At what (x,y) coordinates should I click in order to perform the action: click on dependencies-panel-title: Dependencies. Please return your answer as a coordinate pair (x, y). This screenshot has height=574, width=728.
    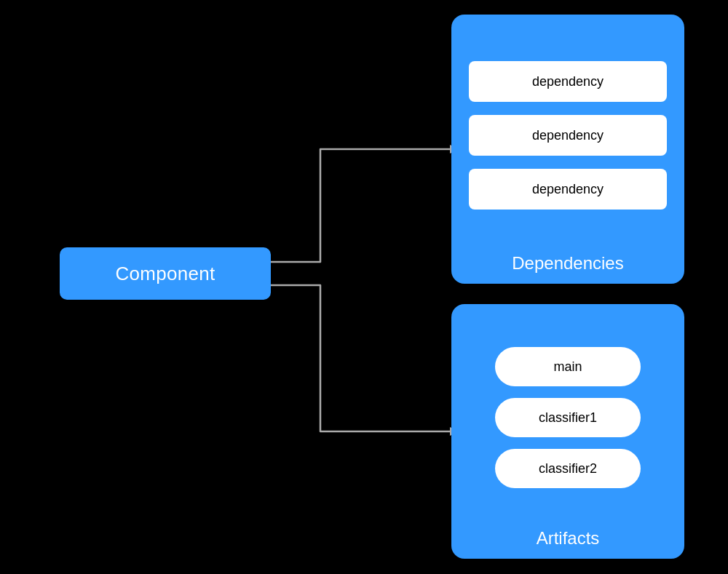
    Looking at the image, I should click on (568, 263).